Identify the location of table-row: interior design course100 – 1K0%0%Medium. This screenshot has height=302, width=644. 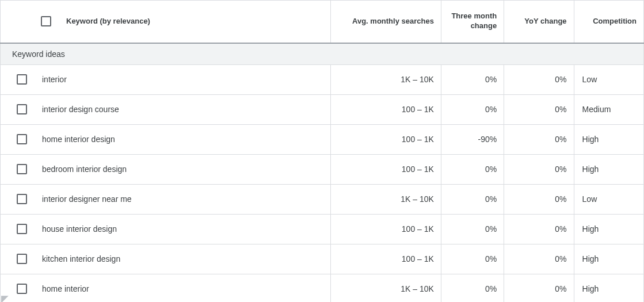
(322, 109).